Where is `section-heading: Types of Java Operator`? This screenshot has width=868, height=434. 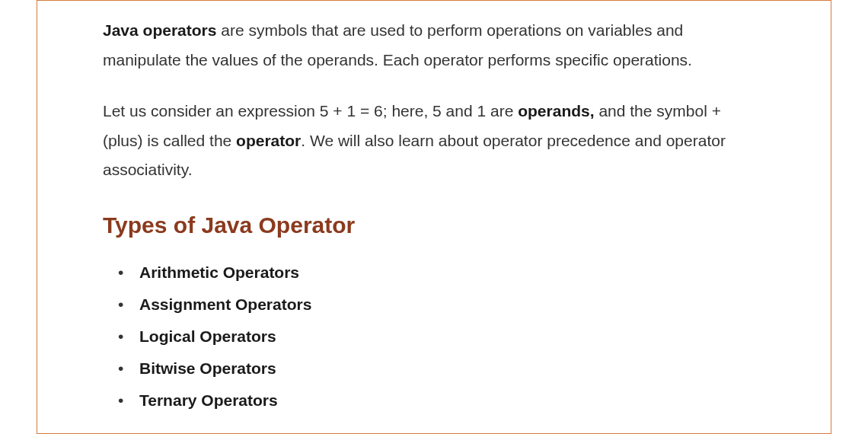 section-heading: Types of Java Operator is located at coordinates (434, 225).